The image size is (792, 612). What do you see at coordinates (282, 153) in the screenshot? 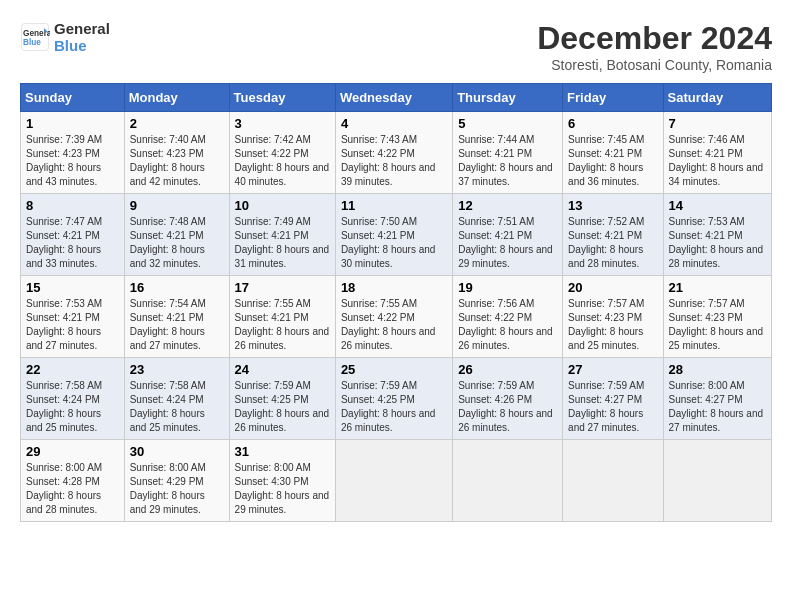
I see `day-cell: 3 Sunrise: 7:42 AM Sunset: 4:22 PM Dayli…` at bounding box center [282, 153].